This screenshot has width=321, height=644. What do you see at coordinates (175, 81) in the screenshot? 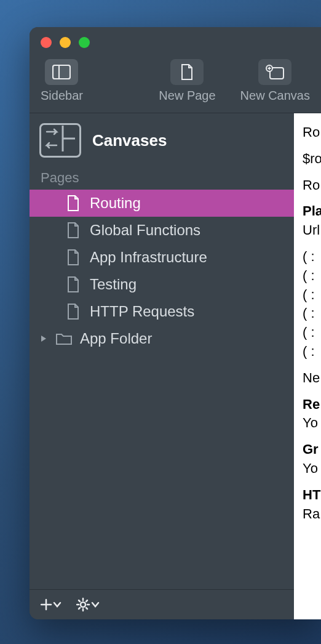
I see `toolbar: Sidebar New Page` at bounding box center [175, 81].